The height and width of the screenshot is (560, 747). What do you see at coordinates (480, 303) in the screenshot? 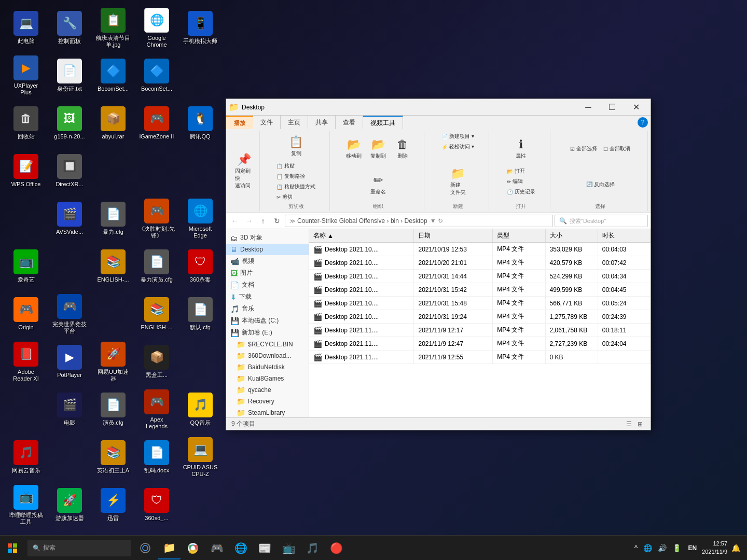
I see `table-row: 🎬 Desktop 2021.10.... 2021/10/31 15:48 M…` at bounding box center [480, 303].